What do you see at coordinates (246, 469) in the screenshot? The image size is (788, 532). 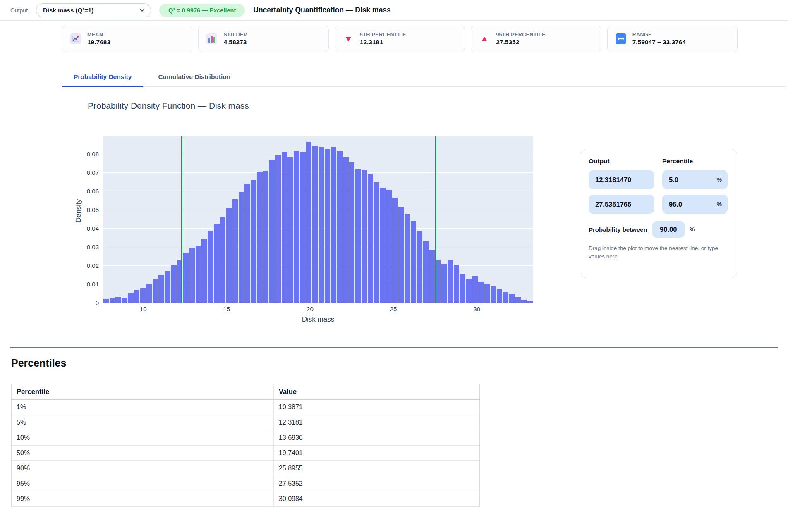 I see `table-row: 90%25.8955` at bounding box center [246, 469].